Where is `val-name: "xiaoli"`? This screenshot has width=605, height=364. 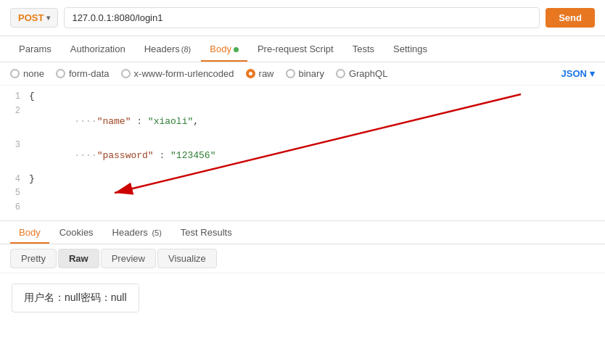
val-name: "xiaoli" is located at coordinates (170, 122).